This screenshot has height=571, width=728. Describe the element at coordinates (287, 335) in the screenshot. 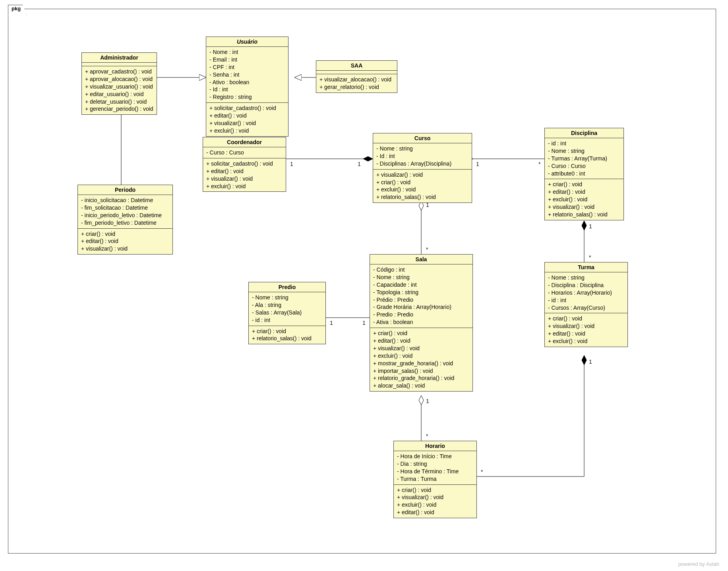

I see `class-ops: + criar() : void + relatorio_salas() : v…` at that location.